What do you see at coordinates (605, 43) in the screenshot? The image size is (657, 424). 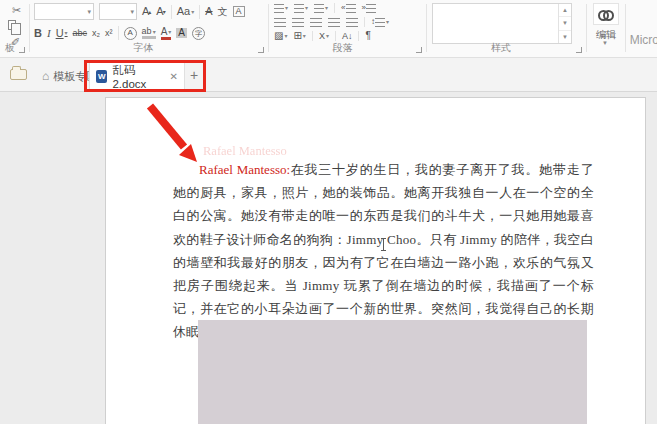 I see `editing-dropdown-icon: ▼` at bounding box center [605, 43].